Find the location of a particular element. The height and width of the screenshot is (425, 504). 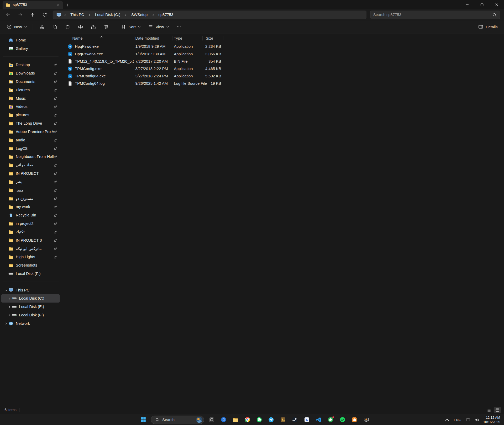

taskbar-app-equalizer-app is located at coordinates (354, 419).